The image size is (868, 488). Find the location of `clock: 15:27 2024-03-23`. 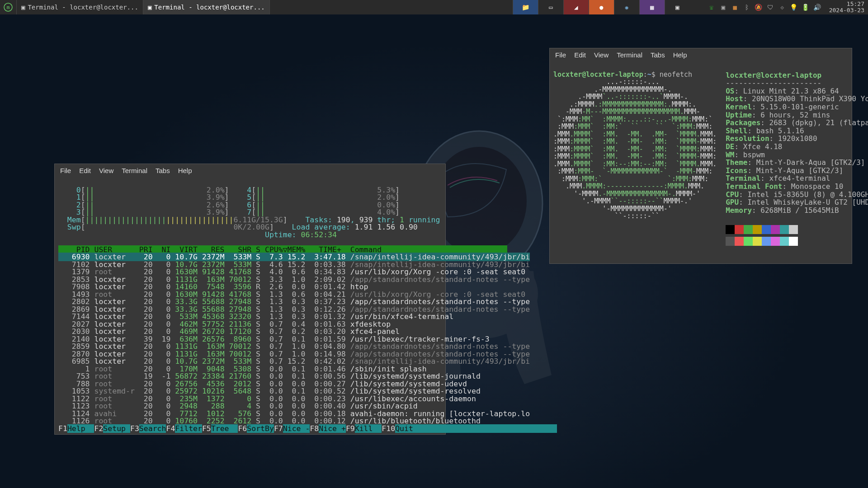

clock: 15:27 2024-03-23 is located at coordinates (847, 7).